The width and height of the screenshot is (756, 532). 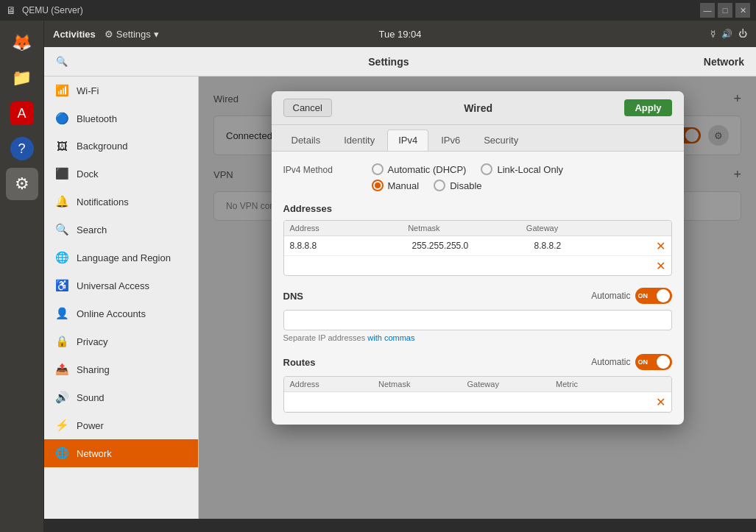 I want to click on sidebar-item-bluetooth: 🔵 Bluetooth, so click(x=121, y=118).